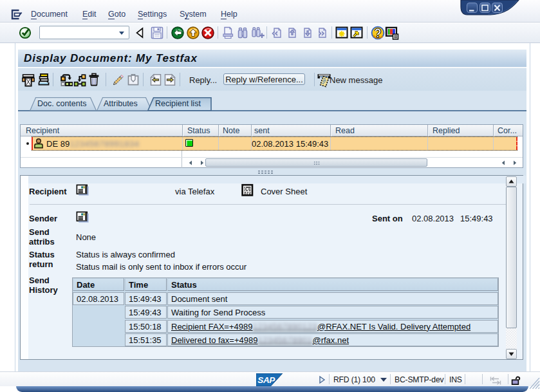 The width and height of the screenshot is (540, 392). What do you see at coordinates (262, 131) in the screenshot?
I see `col-sent: sent` at bounding box center [262, 131].